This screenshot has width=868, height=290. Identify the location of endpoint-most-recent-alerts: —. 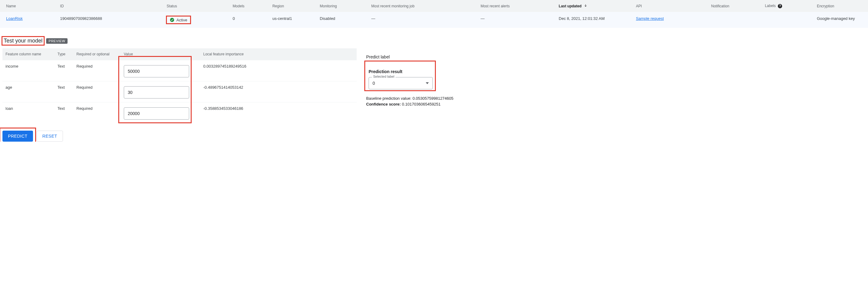
(517, 20).